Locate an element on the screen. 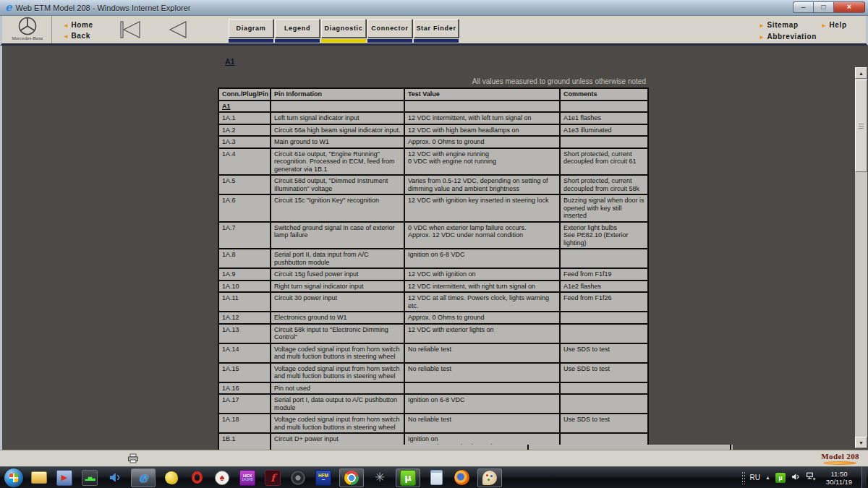  taskbar-icon-paint is located at coordinates (490, 478).